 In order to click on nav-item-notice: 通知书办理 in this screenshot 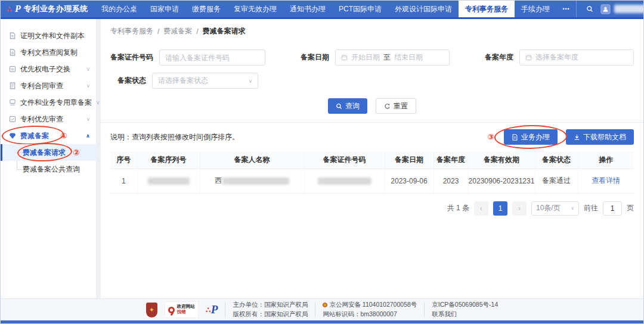, I will do `click(308, 9)`.